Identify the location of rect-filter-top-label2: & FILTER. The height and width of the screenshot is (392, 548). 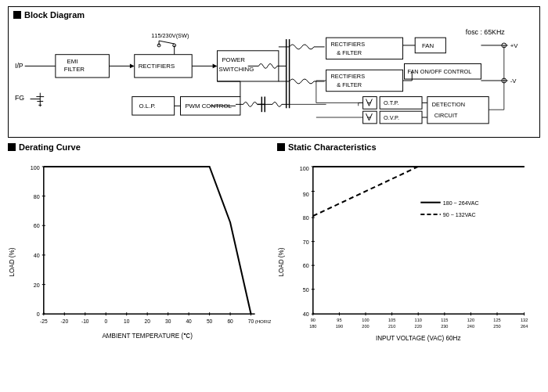
(349, 53).